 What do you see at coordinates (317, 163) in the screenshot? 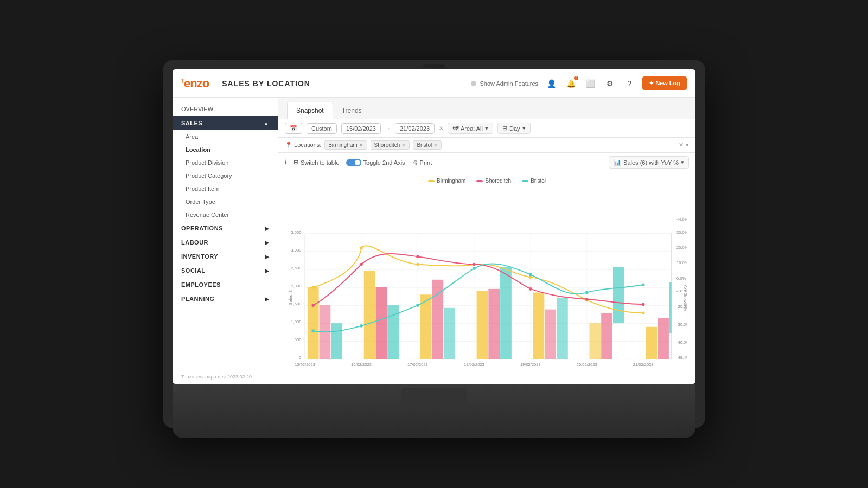
I see `switch-to-table-btn: ⊞ Switch to table` at bounding box center [317, 163].